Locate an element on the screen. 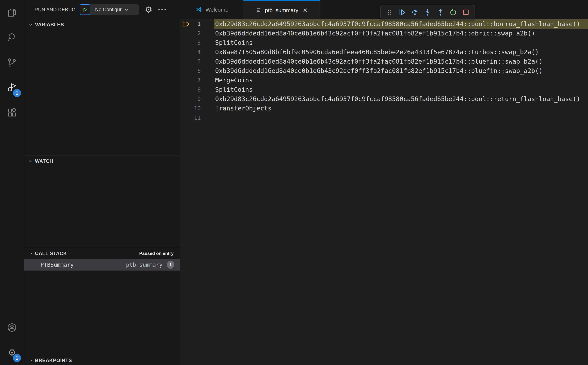  configuration-label: No Configur is located at coordinates (108, 10).